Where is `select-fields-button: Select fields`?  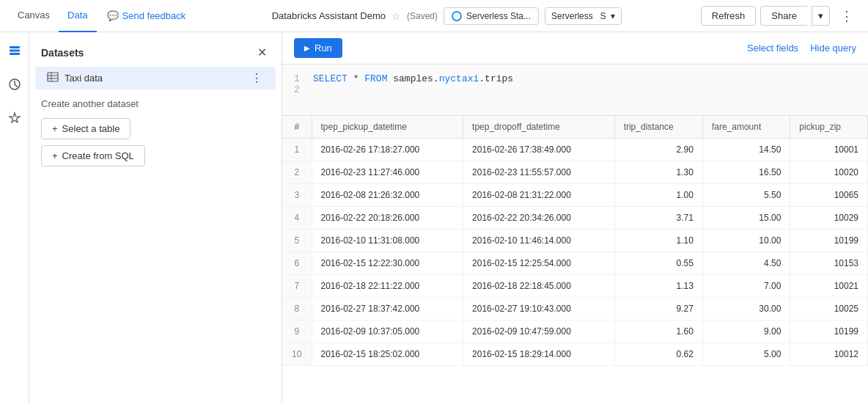
select-fields-button: Select fields is located at coordinates (773, 48).